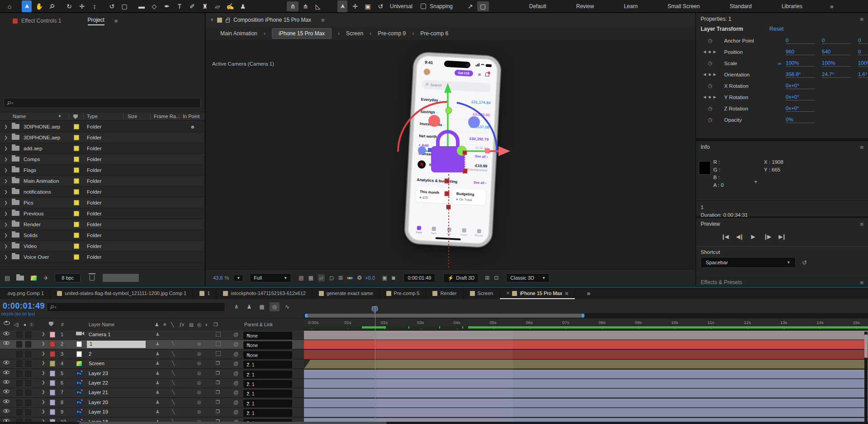 The width and height of the screenshot is (868, 424). What do you see at coordinates (862, 148) in the screenshot?
I see `info-menu-icon: ≡` at bounding box center [862, 148].